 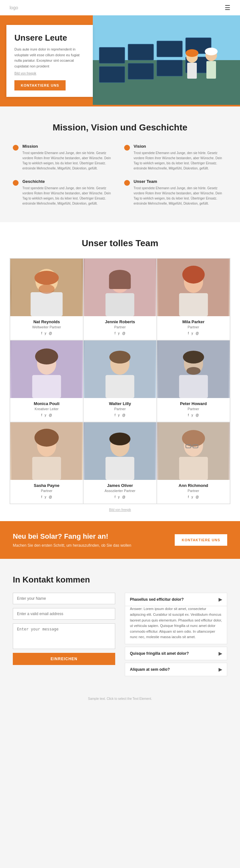 What do you see at coordinates (120, 381) in the screenshot?
I see `team-card-walter: Walter Lilly Partner f y @` at bounding box center [120, 381].